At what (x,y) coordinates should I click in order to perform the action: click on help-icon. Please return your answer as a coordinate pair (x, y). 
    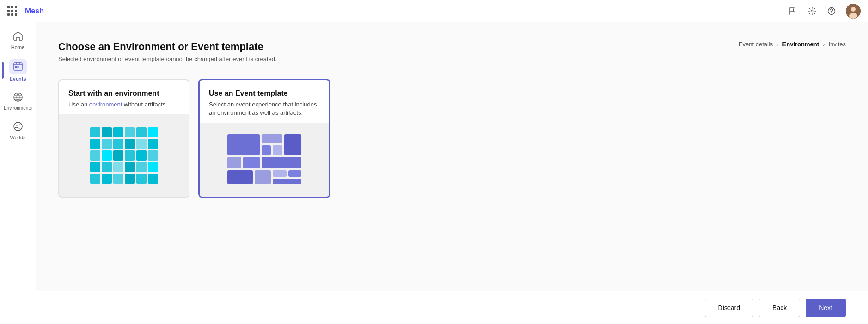
    Looking at the image, I should click on (831, 11).